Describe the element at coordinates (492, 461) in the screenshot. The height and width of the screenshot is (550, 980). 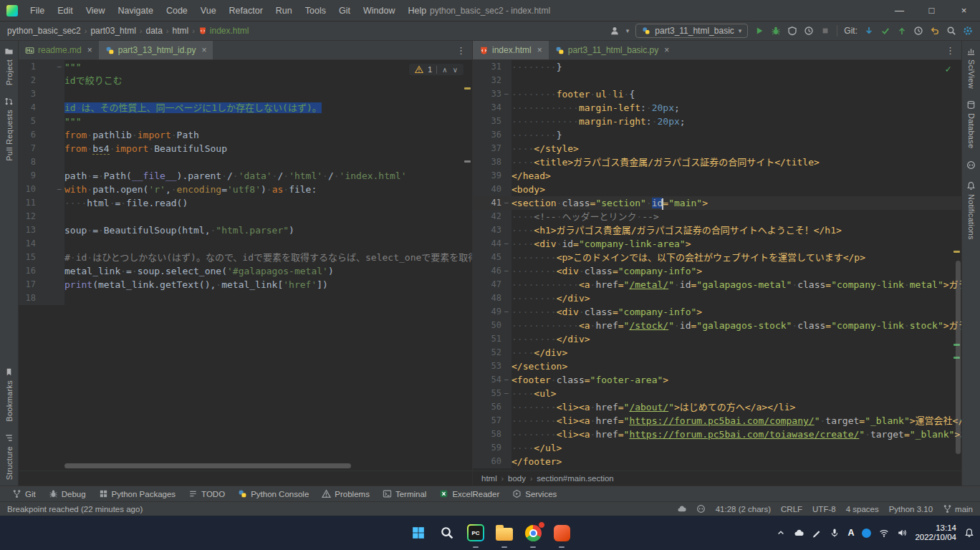
I see `line-number: 60` at that location.